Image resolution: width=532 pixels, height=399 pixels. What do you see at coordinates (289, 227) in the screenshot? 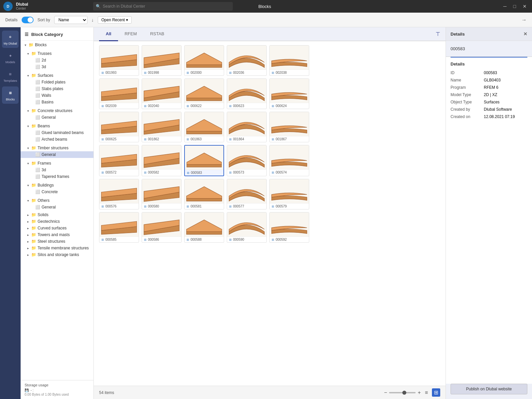
I see `grid-item: ⊞ 000592` at bounding box center [289, 227].